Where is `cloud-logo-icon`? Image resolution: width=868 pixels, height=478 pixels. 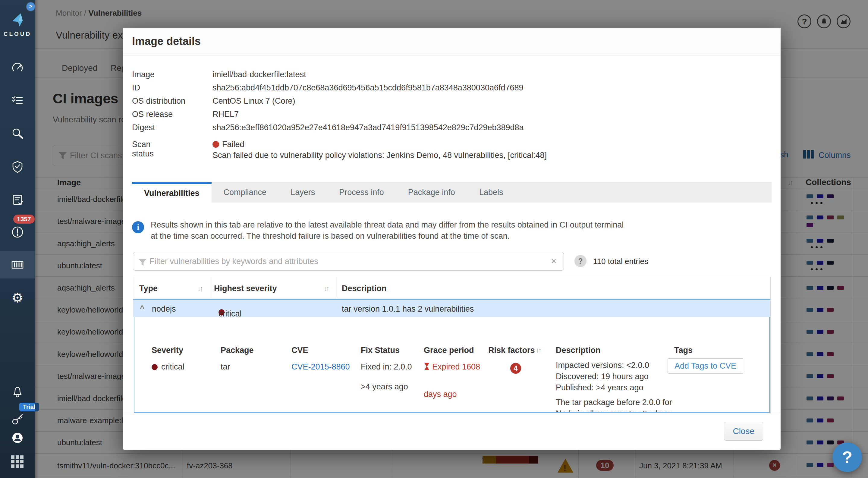 cloud-logo-icon is located at coordinates (18, 20).